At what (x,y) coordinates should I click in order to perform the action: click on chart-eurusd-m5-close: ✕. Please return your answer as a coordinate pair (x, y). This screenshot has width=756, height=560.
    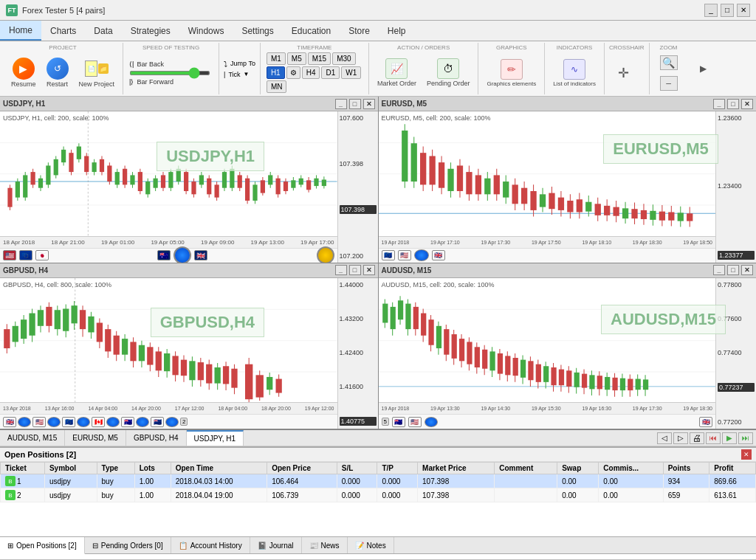
    Looking at the image, I should click on (747, 104).